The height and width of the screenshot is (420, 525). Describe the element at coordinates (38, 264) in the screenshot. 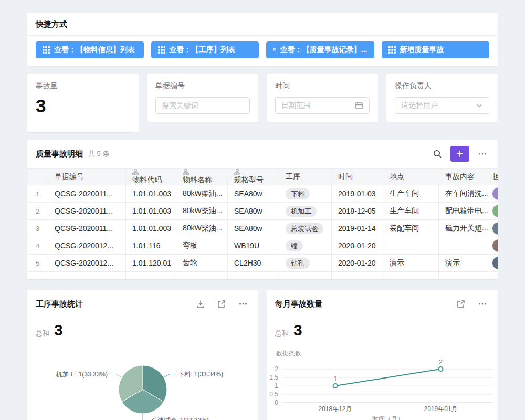

I see `row-number: 5` at that location.